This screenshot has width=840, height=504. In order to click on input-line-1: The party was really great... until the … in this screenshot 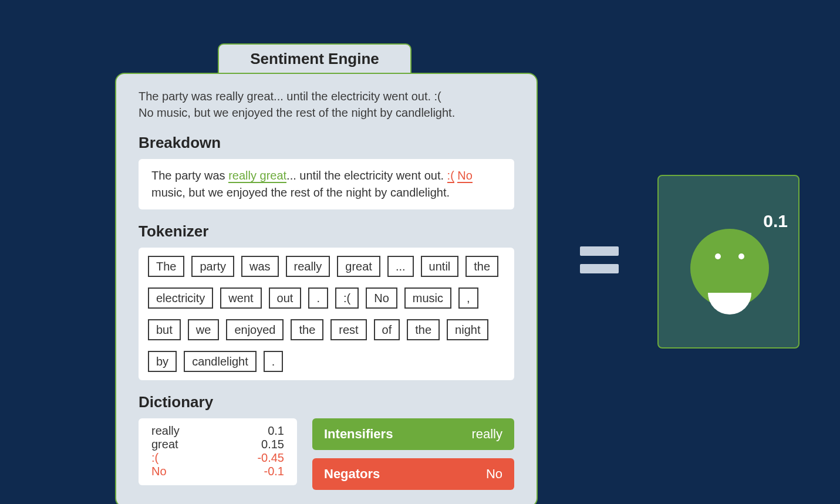, I will do `click(290, 96)`.